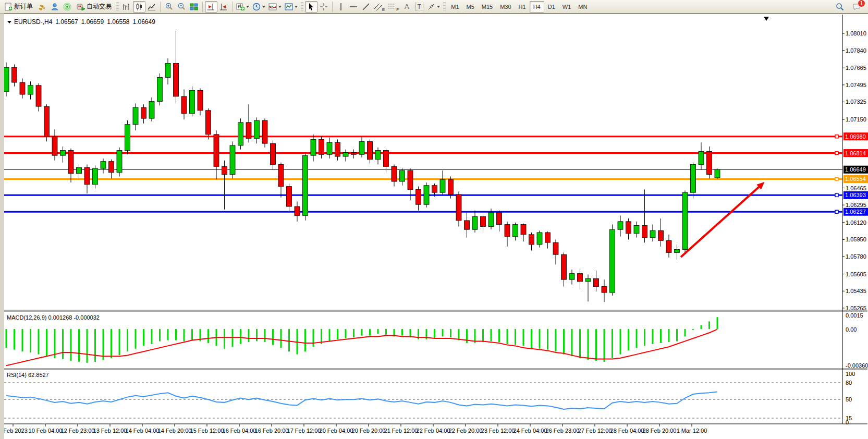  What do you see at coordinates (353, 7) in the screenshot?
I see `horizontal-line-button` at bounding box center [353, 7].